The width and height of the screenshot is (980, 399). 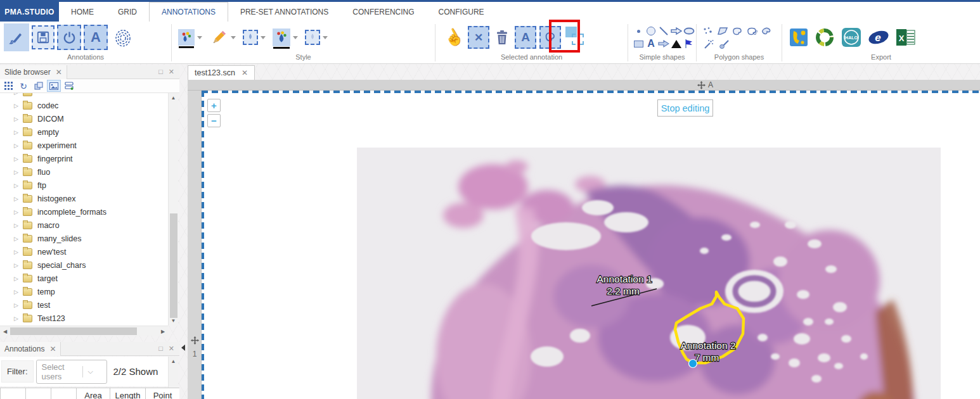 What do you see at coordinates (127, 393) in the screenshot?
I see `table-header-cell: Length` at bounding box center [127, 393].